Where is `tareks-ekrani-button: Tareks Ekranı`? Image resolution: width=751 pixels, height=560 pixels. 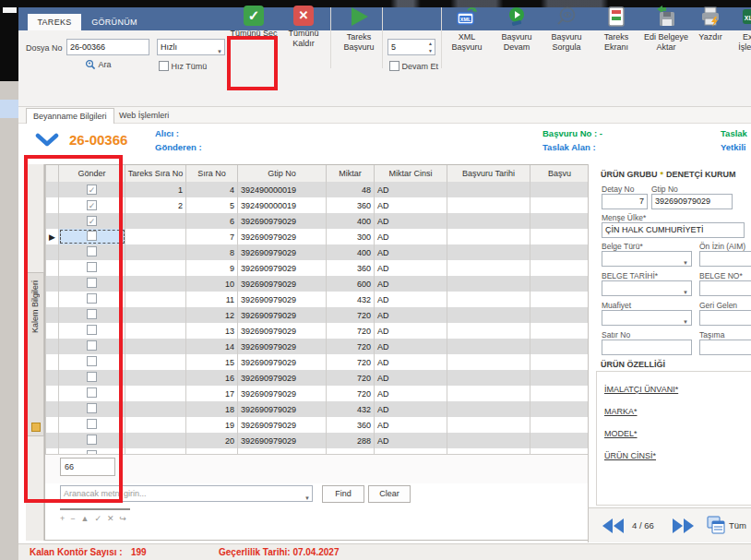 tareks-ekrani-button: Tareks Ekranı is located at coordinates (616, 38).